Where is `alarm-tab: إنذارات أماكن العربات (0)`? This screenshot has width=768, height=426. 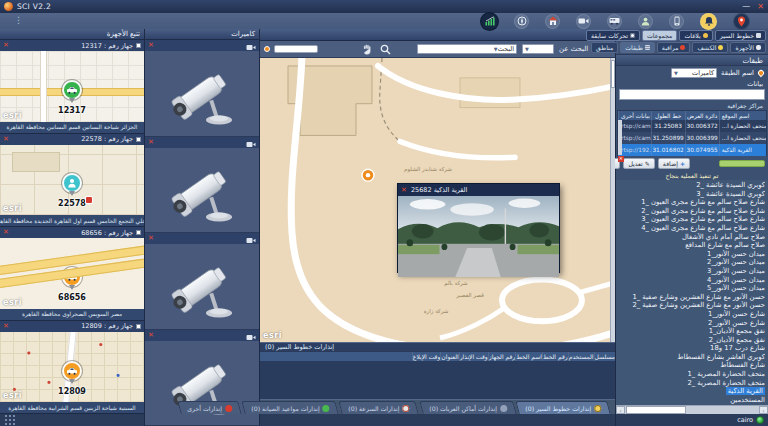
alarm-tab: إنذارات أماكن العربات (0) is located at coordinates (468, 408).